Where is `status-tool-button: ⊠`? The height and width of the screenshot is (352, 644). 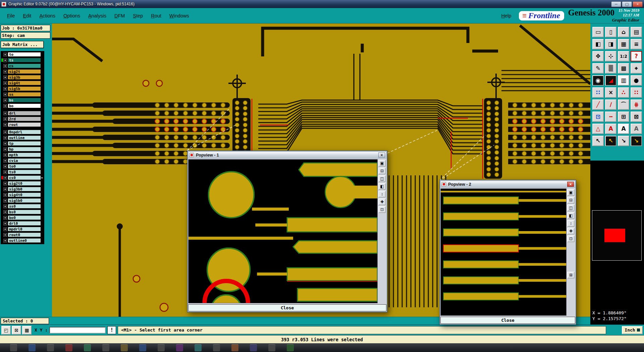 status-tool-button: ⊠ is located at coordinates (16, 330).